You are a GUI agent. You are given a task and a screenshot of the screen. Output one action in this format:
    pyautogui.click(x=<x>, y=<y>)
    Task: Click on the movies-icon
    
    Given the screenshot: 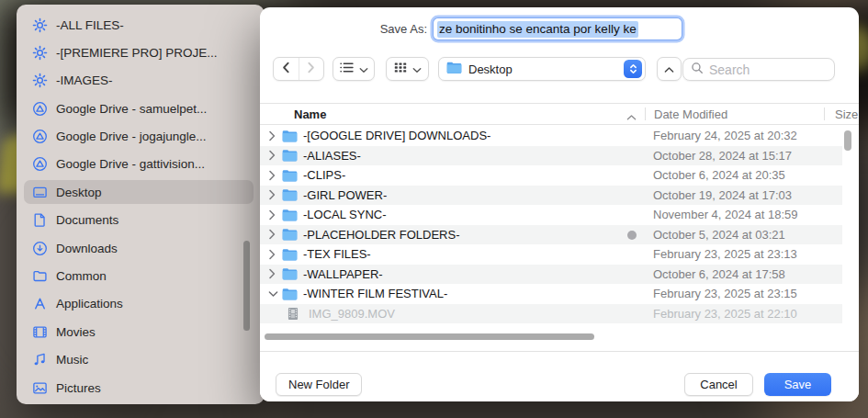 What is the action you would take?
    pyautogui.click(x=39, y=332)
    